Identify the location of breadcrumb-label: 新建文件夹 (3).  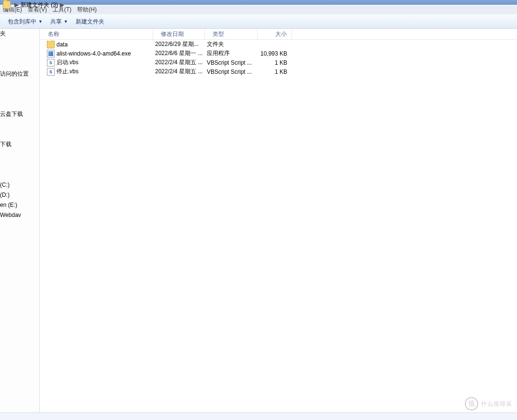
(39, 5).